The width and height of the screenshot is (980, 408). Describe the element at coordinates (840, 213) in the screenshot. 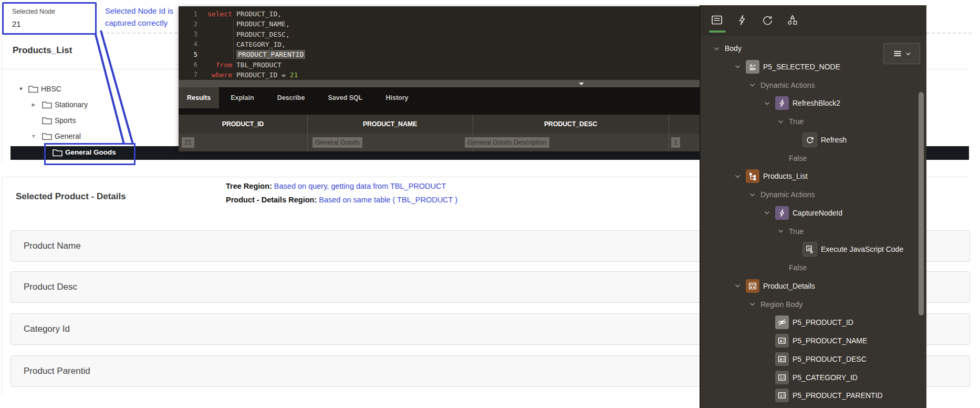

I see `designer-tree-row: CaptureNodeId` at that location.